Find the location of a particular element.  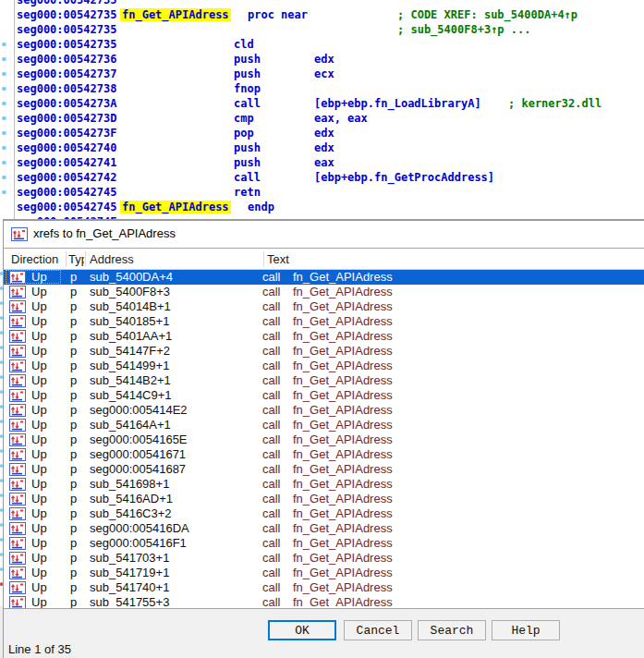

xref-address: sub_541499+1 is located at coordinates (129, 366).